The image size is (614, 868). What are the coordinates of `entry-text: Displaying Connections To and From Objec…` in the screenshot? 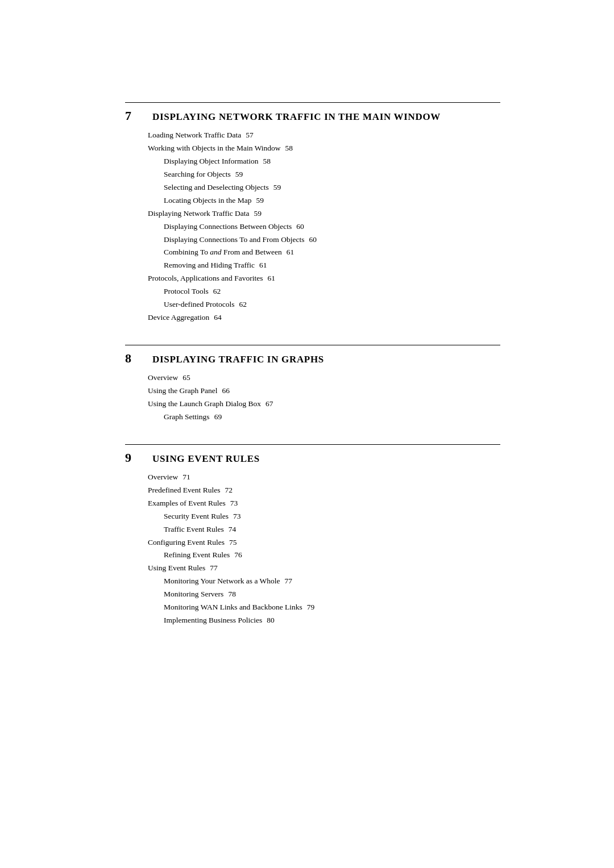 It's located at (234, 240).